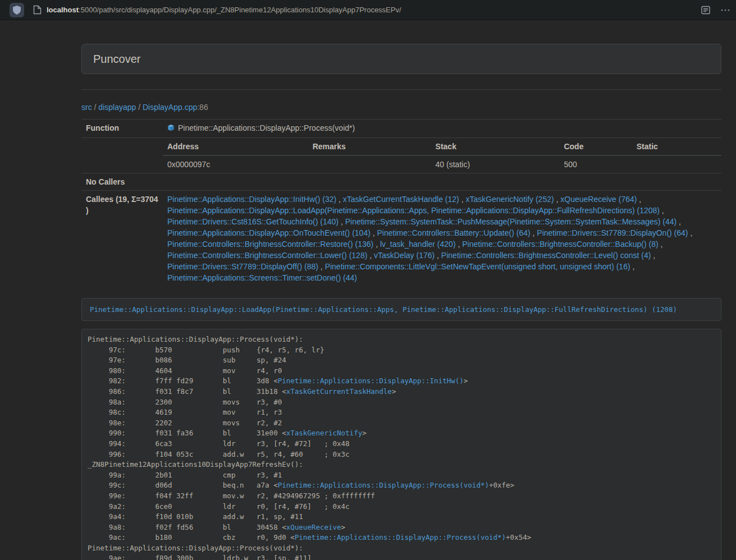  I want to click on breadcrumb: src / displayapp / DisplayApp.cpp:86, so click(401, 107).